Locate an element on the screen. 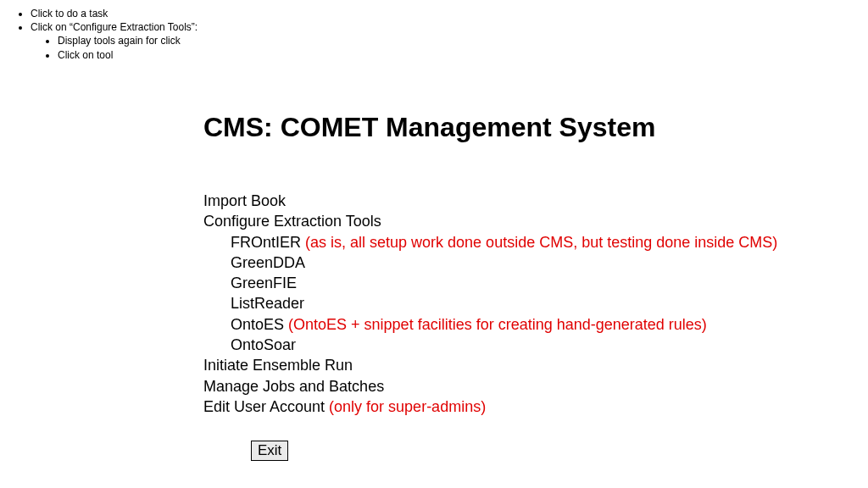 This screenshot has height=488, width=868. note-line: Click to do a task is located at coordinates (114, 14).